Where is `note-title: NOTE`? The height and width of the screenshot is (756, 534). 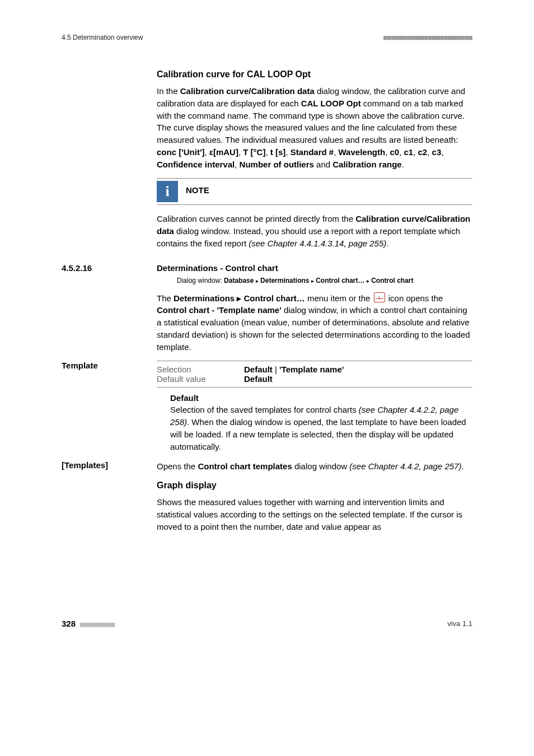
note-title: NOTE is located at coordinates (195, 192).